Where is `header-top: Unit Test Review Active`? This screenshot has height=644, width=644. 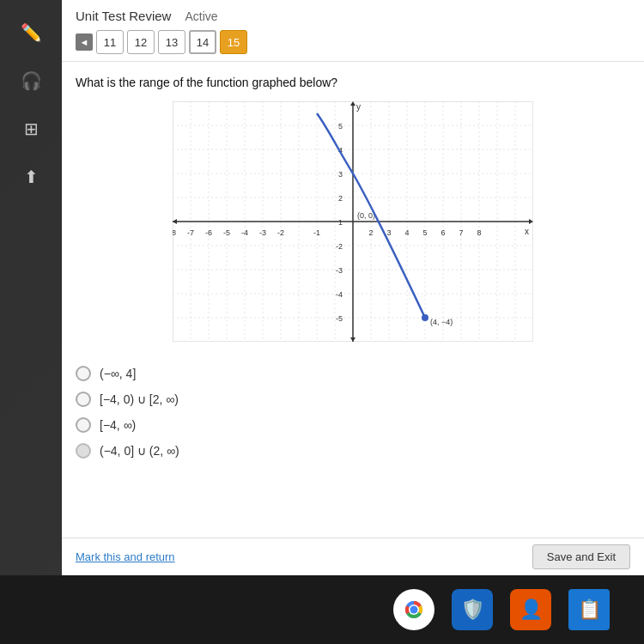
header-top: Unit Test Review Active is located at coordinates (353, 15).